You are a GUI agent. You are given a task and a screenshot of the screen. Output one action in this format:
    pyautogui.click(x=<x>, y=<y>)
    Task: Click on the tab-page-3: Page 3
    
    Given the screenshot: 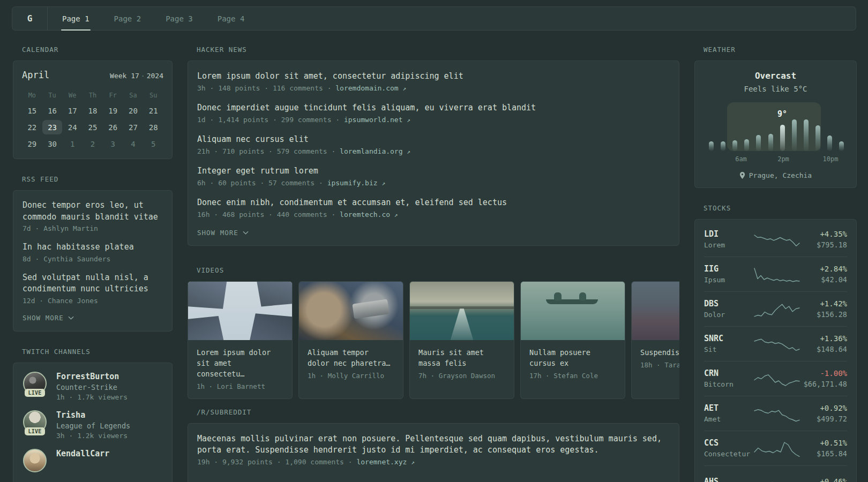 What is the action you would take?
    pyautogui.click(x=179, y=18)
    